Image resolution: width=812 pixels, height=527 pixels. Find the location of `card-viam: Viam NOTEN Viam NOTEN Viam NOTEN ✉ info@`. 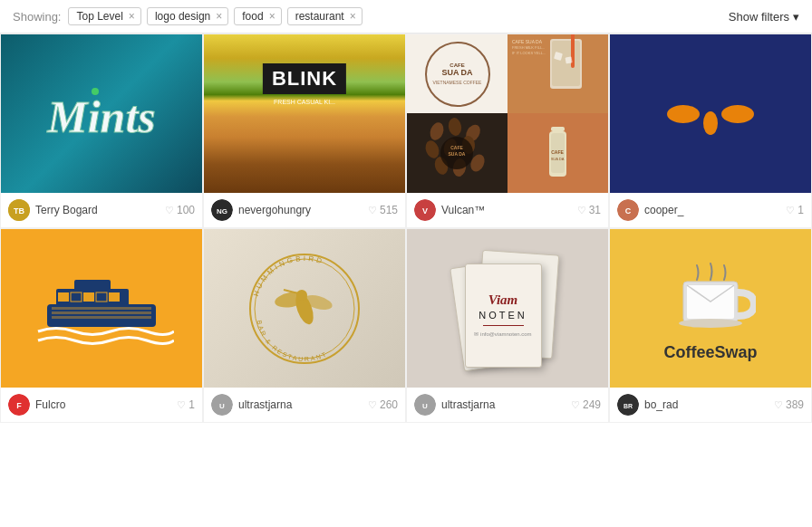

card-viam: Viam NOTEN Viam NOTEN Viam NOTEN ✉ info@ is located at coordinates (508, 326).